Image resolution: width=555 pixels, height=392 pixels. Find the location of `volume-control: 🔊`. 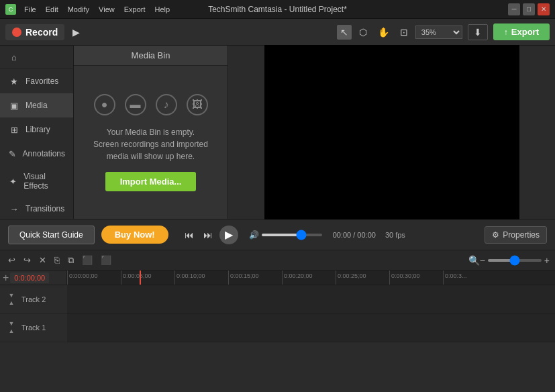

volume-control: 🔊 is located at coordinates (286, 235).